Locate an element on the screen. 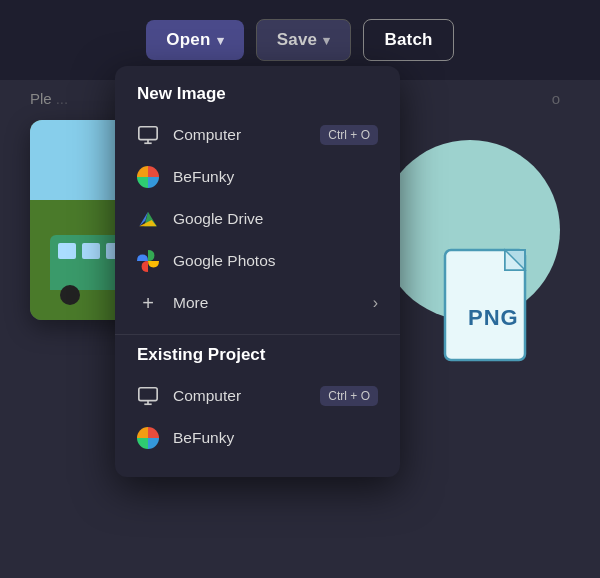 Image resolution: width=600 pixels, height=578 pixels. existing-project-title: Existing Project is located at coordinates (258, 360).